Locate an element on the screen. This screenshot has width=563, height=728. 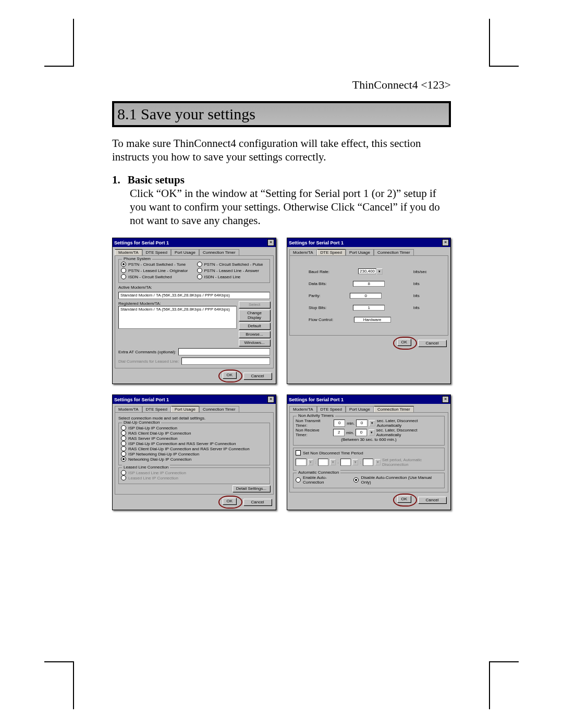
step-title: Basic setups is located at coordinates (156, 180).